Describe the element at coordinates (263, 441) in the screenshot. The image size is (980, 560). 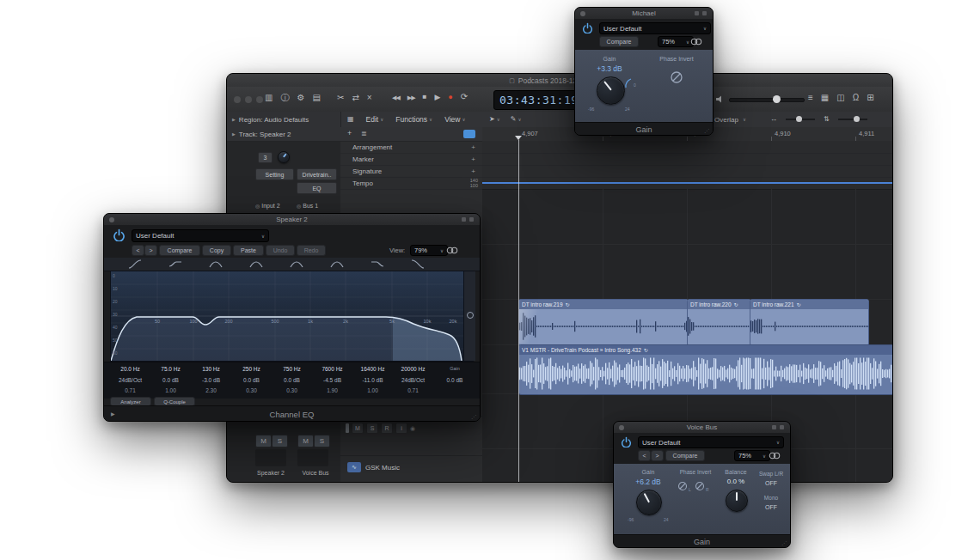
I see `strip1-mute-button: M` at that location.